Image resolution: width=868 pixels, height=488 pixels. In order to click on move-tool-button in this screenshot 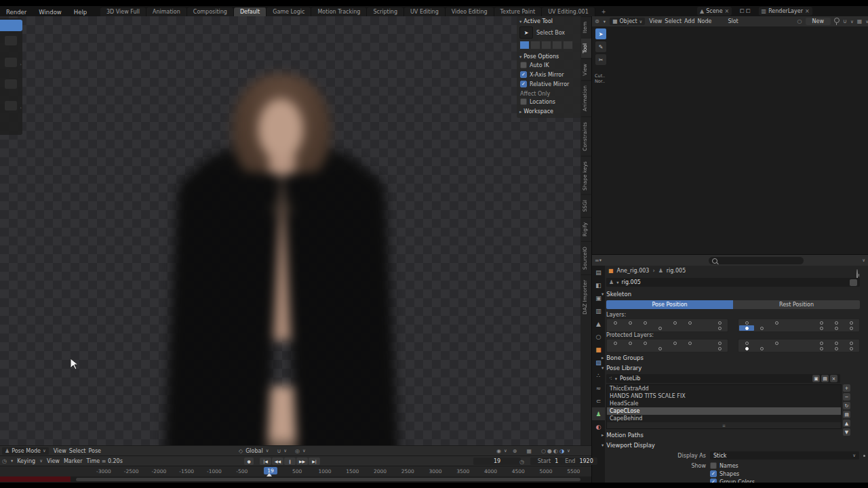, I will do `click(11, 62)`.